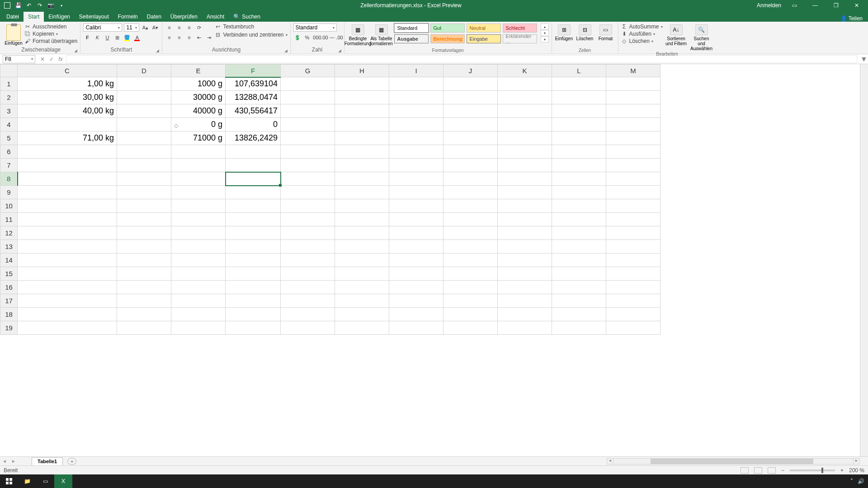 Image resolution: width=868 pixels, height=488 pixels. What do you see at coordinates (9, 274) in the screenshot?
I see `row-header-15: 15` at bounding box center [9, 274].